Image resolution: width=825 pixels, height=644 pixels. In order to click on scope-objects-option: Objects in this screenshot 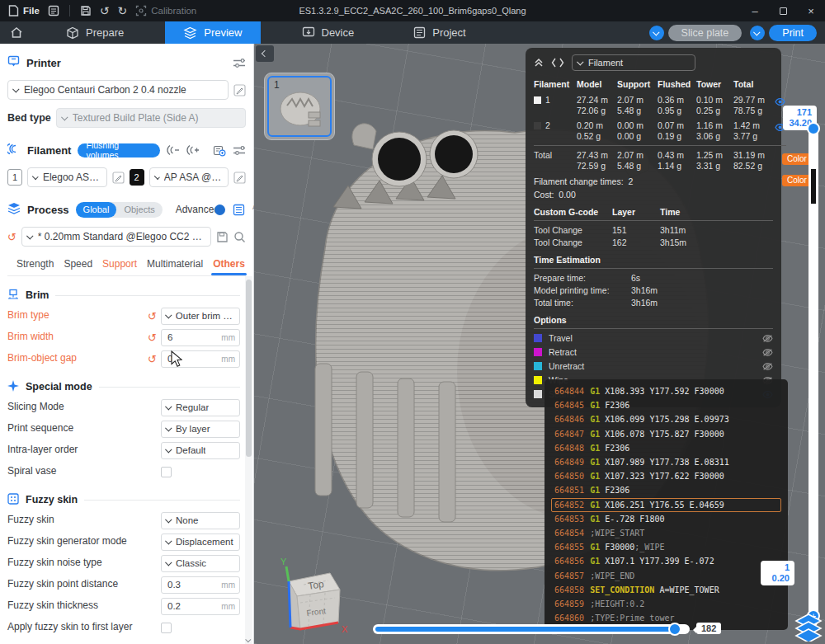, I will do `click(139, 209)`.